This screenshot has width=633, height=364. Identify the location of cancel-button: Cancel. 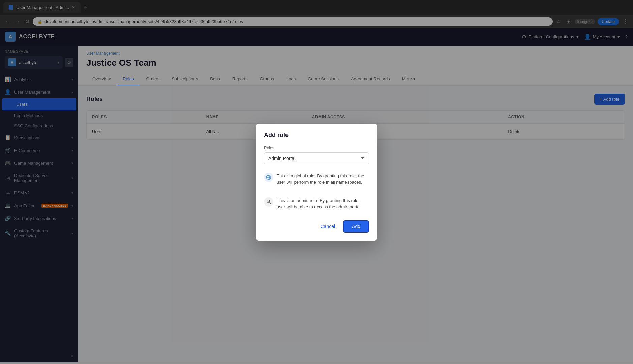
(328, 226).